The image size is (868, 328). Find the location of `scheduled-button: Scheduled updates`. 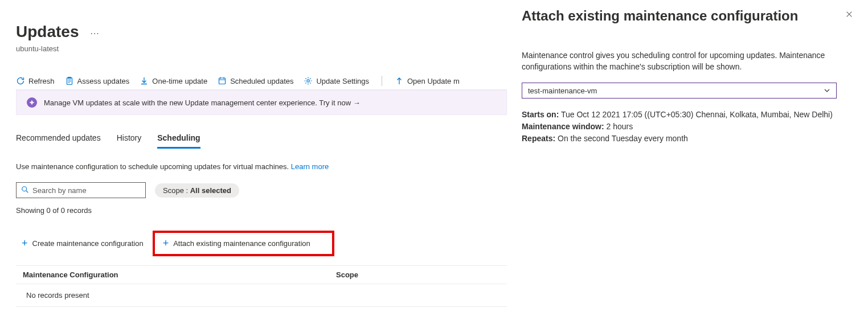

scheduled-button: Scheduled updates is located at coordinates (255, 81).